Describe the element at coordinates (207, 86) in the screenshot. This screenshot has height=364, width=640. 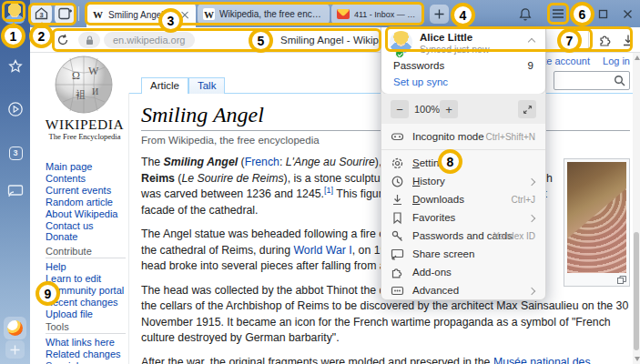
I see `tab-talk: Talk` at that location.